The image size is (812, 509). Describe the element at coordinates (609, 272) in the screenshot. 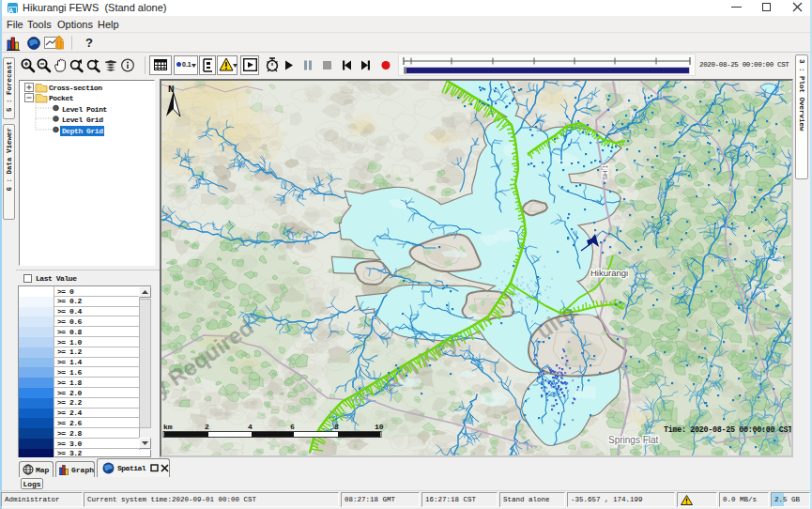

I see `svg-text: Hikurangi` at that location.